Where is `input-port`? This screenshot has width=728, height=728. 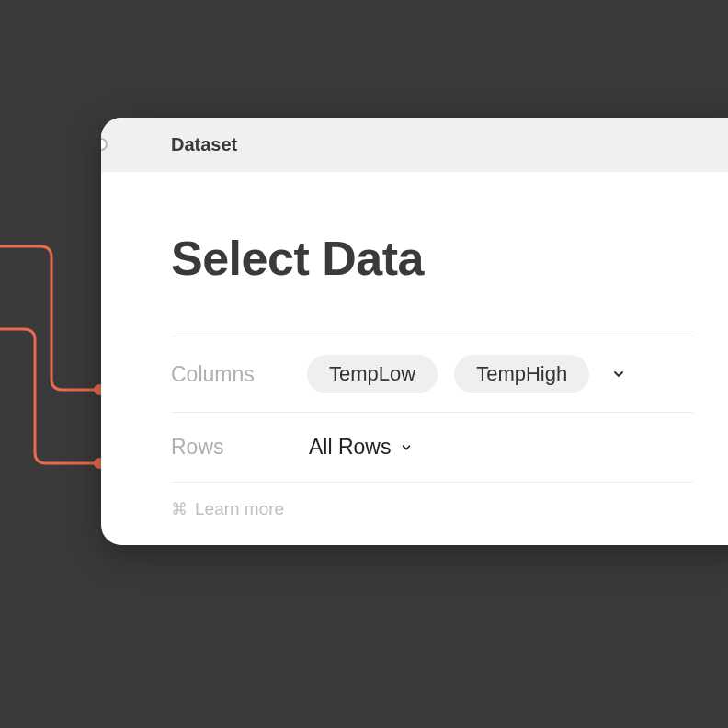 input-port is located at coordinates (105, 144).